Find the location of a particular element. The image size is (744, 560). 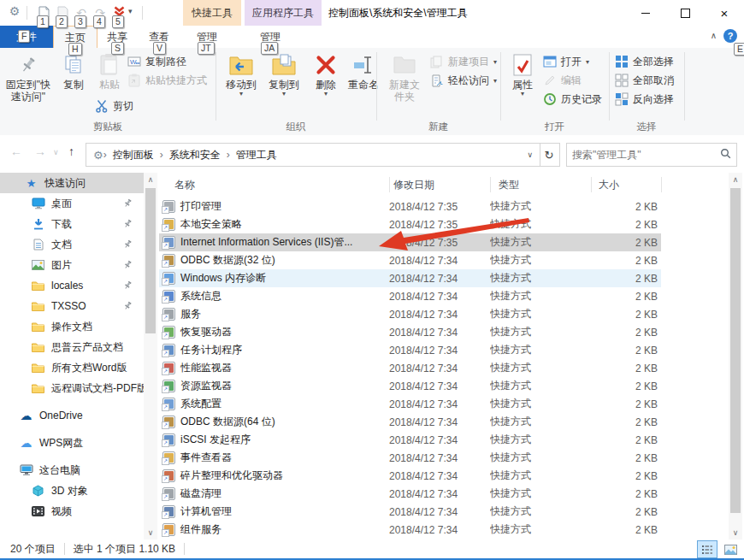

move-to-button: 移动到 ▾ is located at coordinates (241, 74).